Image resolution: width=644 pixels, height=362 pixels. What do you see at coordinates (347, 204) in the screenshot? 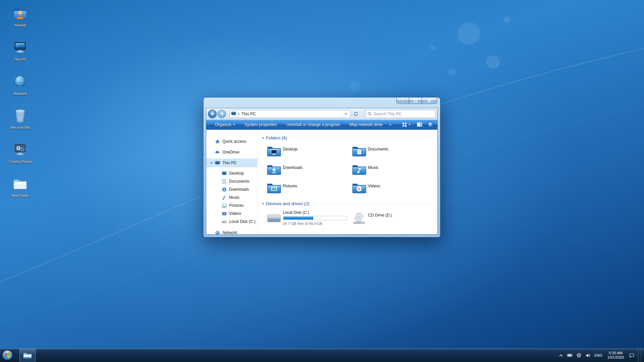
I see `group-header-devices: Devices and drives (2)` at bounding box center [347, 204].